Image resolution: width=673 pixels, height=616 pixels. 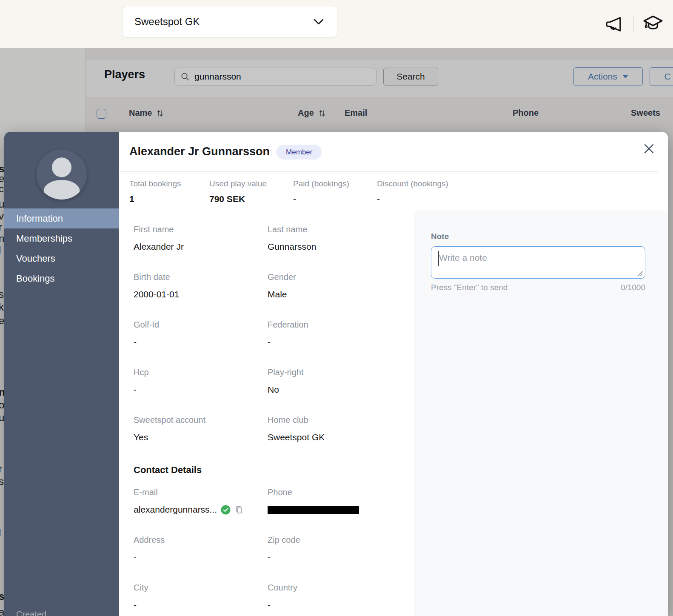 I want to click on note-label: Note, so click(x=538, y=237).